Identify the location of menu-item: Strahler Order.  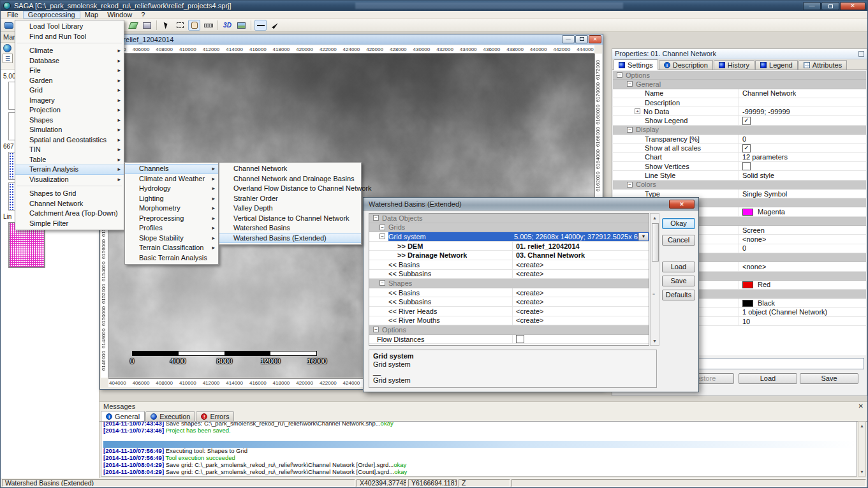
(290, 199).